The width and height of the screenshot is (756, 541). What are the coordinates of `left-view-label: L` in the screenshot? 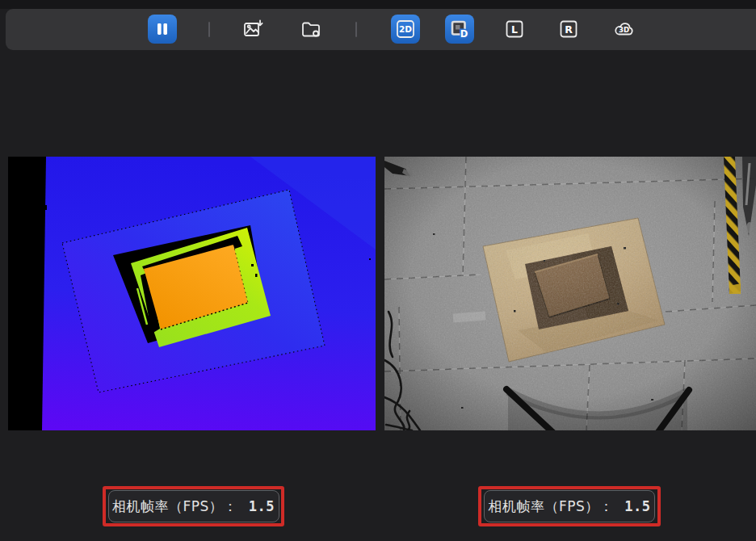 It's located at (514, 29).